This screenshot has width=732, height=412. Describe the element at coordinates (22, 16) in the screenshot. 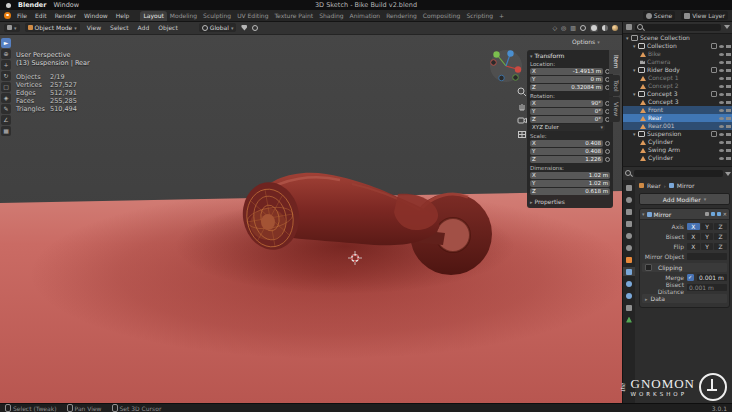

I see `menu-file: File` at that location.